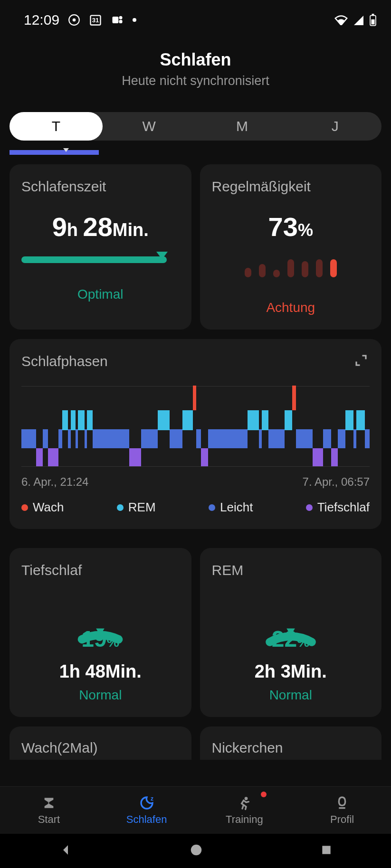 The width and height of the screenshot is (391, 868). I want to click on signal-icon, so click(359, 20).